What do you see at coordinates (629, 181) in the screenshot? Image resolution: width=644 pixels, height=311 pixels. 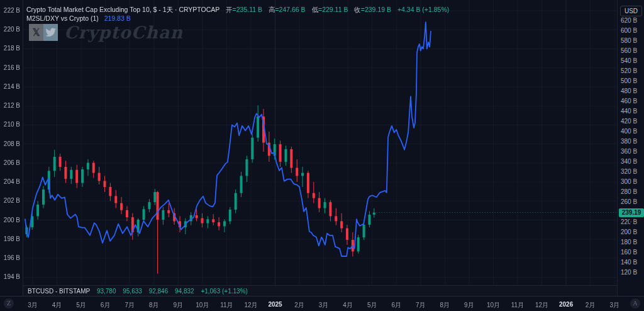 I see `axis-tick-label: 300 B` at bounding box center [629, 181].